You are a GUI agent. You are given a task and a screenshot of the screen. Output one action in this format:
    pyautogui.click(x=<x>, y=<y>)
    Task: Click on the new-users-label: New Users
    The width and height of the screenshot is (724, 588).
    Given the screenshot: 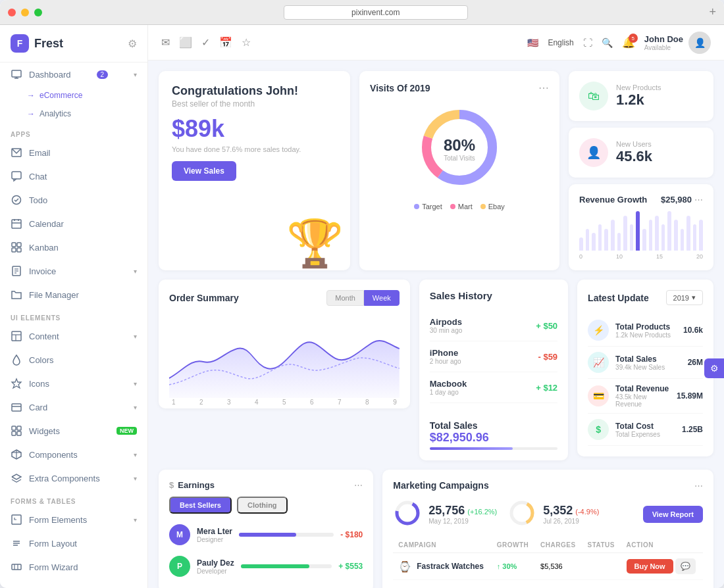 What is the action you would take?
    pyautogui.click(x=634, y=144)
    